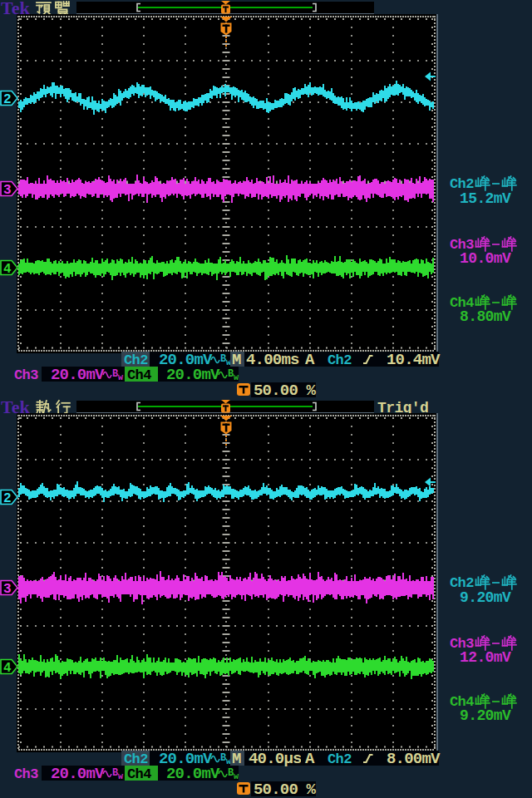  Describe the element at coordinates (273, 360) in the screenshot. I see `svg-text: 4.00ms` at that location.